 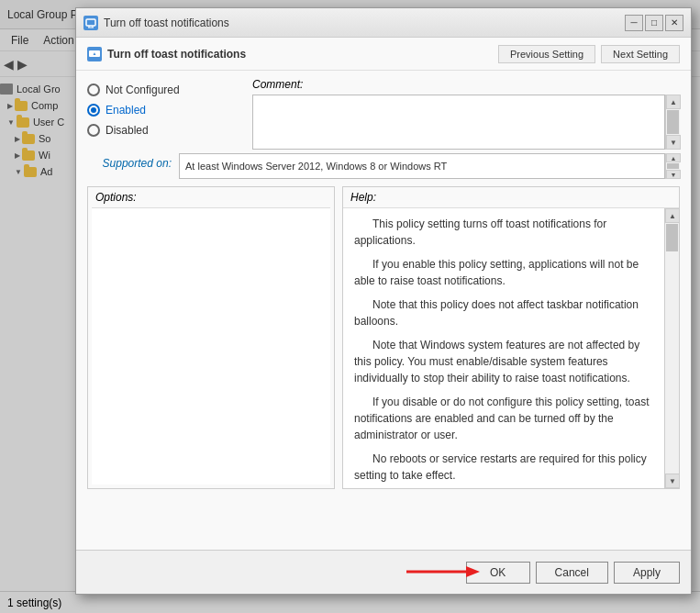 What do you see at coordinates (672, 349) in the screenshot?
I see `help-scrollbar: ▲ ▼` at bounding box center [672, 349].